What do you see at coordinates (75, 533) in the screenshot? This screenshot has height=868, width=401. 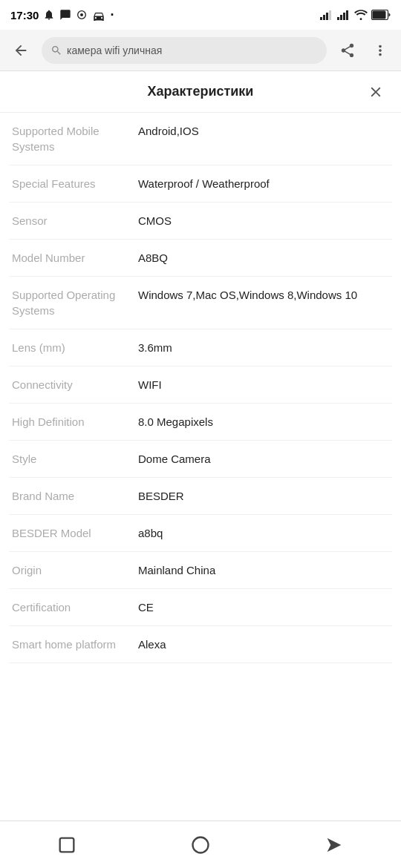 I see `spec-label: BESDER Model` at bounding box center [75, 533].